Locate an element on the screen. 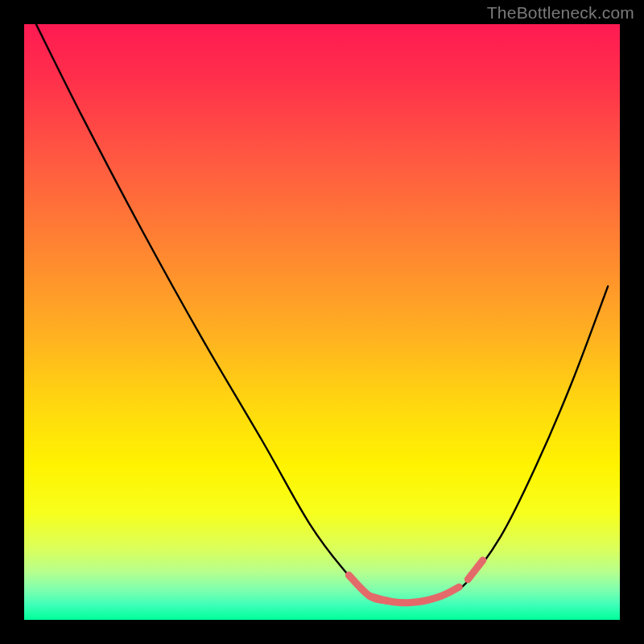  highlight-bottom is located at coordinates (414, 594).